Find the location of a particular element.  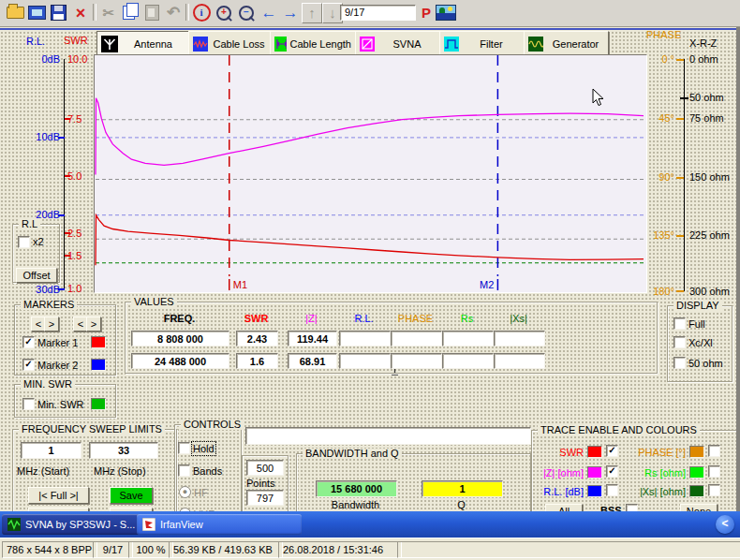

marker2-xs-field is located at coordinates (519, 361).